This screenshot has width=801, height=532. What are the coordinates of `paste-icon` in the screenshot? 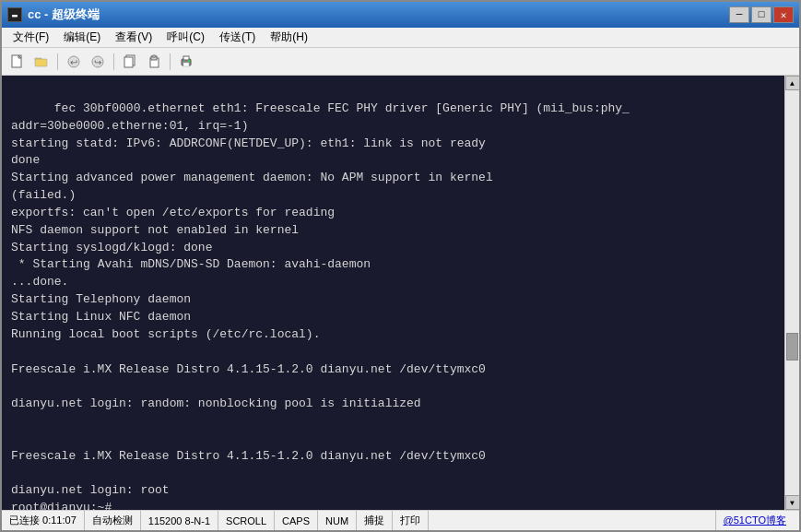 It's located at (154, 62).